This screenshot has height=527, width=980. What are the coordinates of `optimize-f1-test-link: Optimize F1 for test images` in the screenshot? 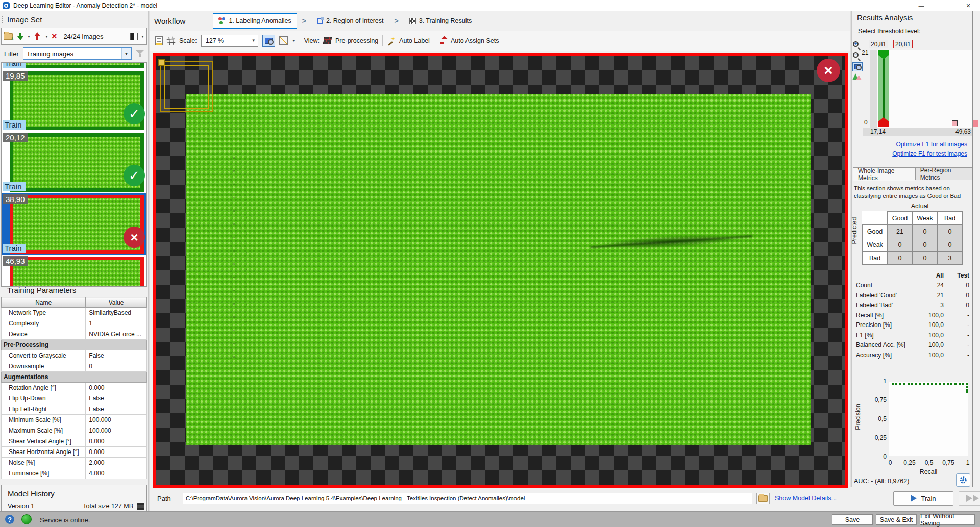 It's located at (930, 154).